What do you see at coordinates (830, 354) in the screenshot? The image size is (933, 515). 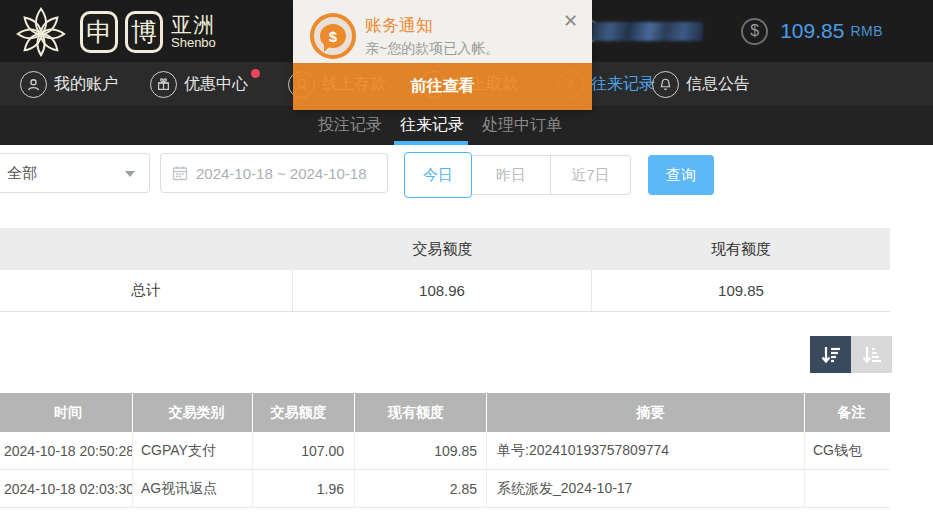 I see `sort-descending-button` at bounding box center [830, 354].